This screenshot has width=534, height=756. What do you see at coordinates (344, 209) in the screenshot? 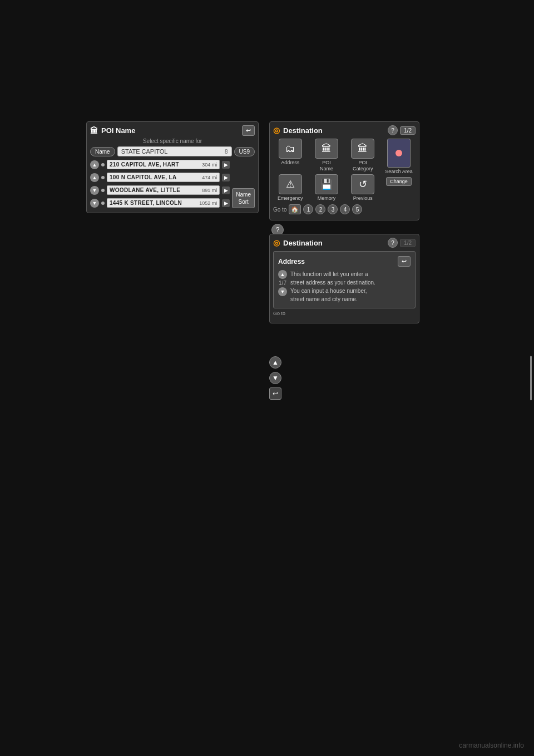
I see `go-to-row: Go to 🏠 1 2 3 4 5` at bounding box center [344, 209].